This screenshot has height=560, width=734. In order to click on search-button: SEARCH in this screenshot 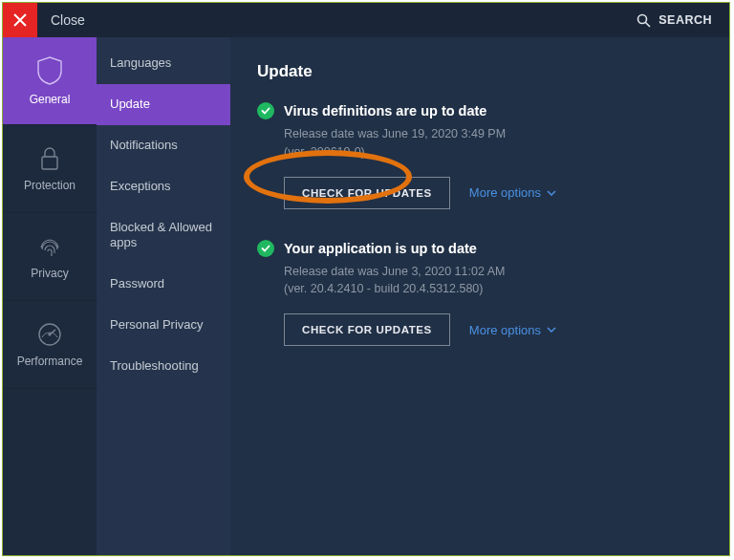, I will do `click(675, 21)`.